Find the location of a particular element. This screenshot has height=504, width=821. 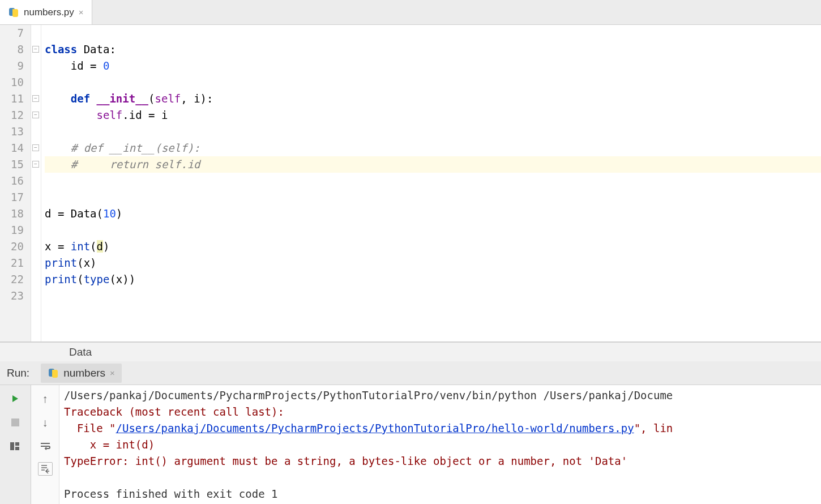

line-number: 12 is located at coordinates (12, 116).